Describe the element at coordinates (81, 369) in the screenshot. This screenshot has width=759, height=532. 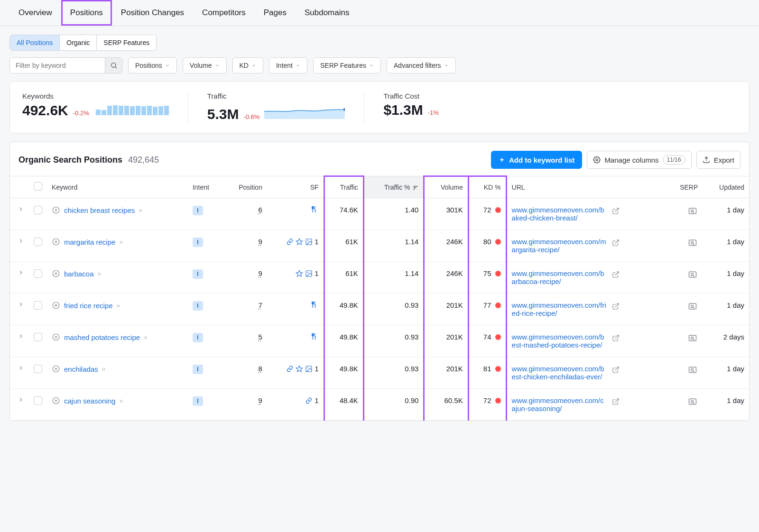
I see `keyword-link: enchiladas` at that location.